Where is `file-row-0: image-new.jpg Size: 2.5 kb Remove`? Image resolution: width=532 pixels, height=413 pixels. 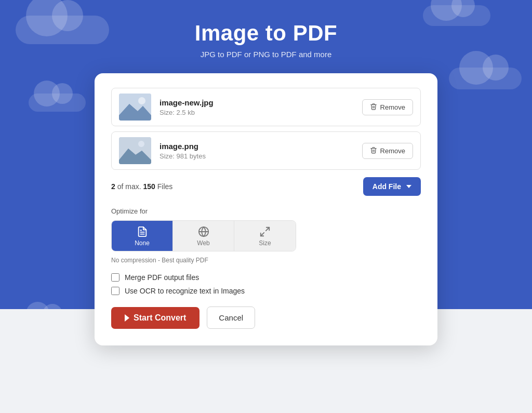
file-row-0: image-new.jpg Size: 2.5 kb Remove is located at coordinates (266, 107).